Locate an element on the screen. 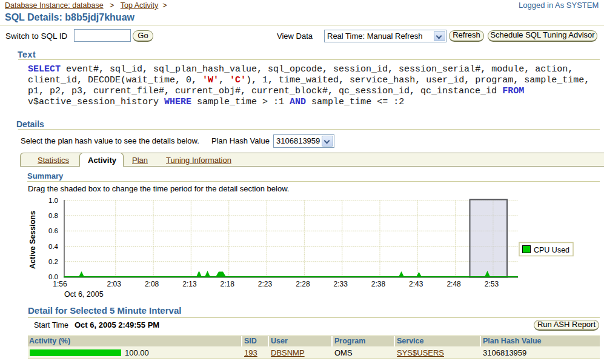 Image resolution: width=604 pixels, height=364 pixels. svg-text: CPU Used is located at coordinates (551, 250).